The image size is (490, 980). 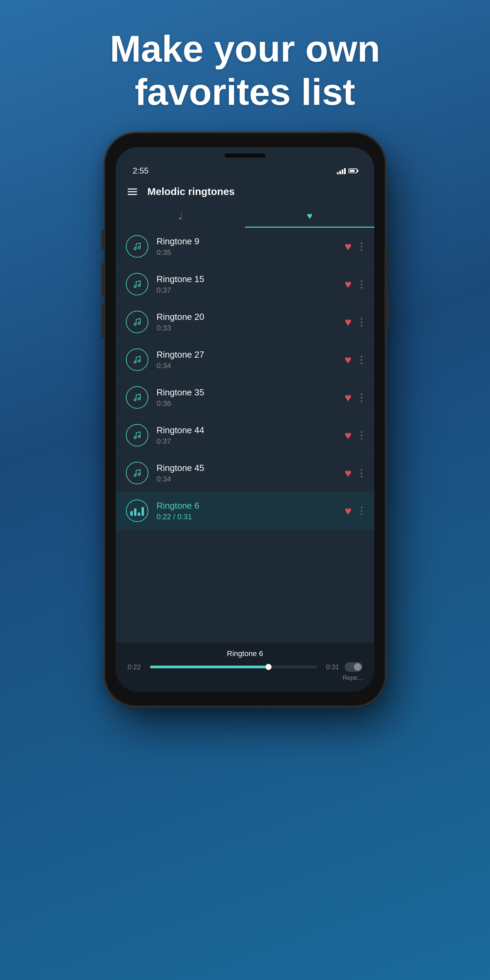 I want to click on list-item-playing: Ringtone 6 0:22 / 0:31 ♥, so click(x=245, y=511).